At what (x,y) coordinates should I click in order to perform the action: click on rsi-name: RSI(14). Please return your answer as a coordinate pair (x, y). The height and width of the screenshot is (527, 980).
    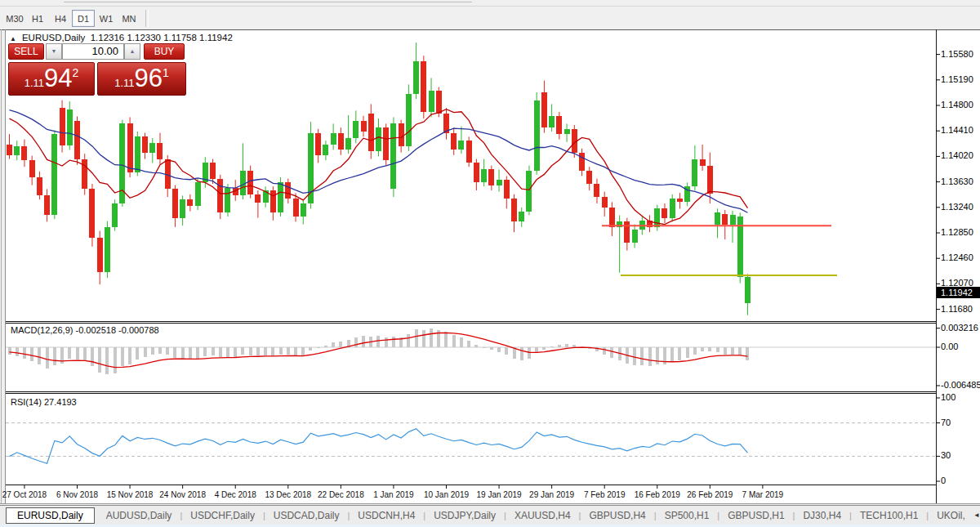
    Looking at the image, I should click on (26, 402).